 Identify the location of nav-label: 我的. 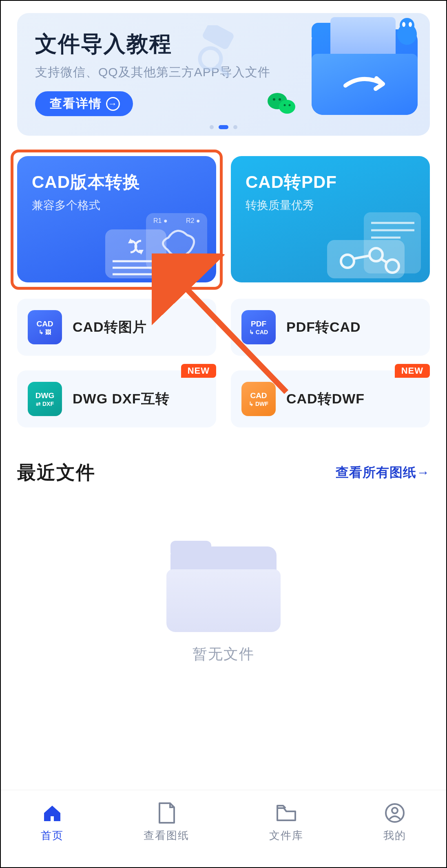
(395, 835).